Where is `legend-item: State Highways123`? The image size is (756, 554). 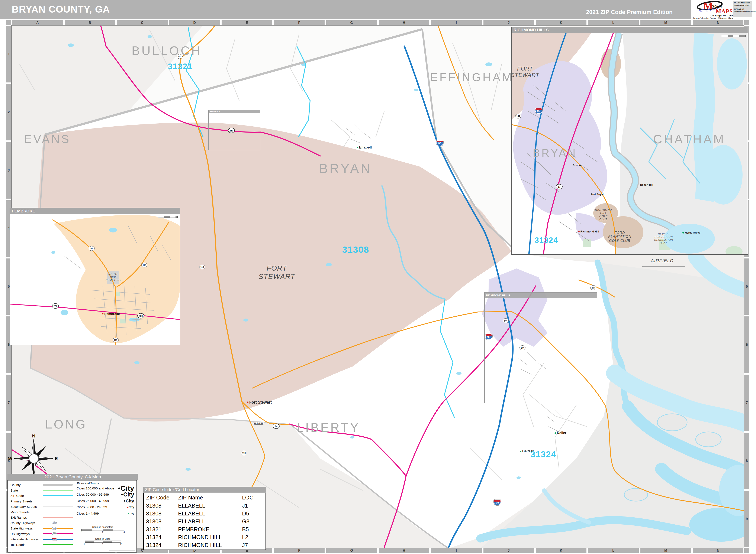
legend-item: State Highways123 is located at coordinates (42, 529).